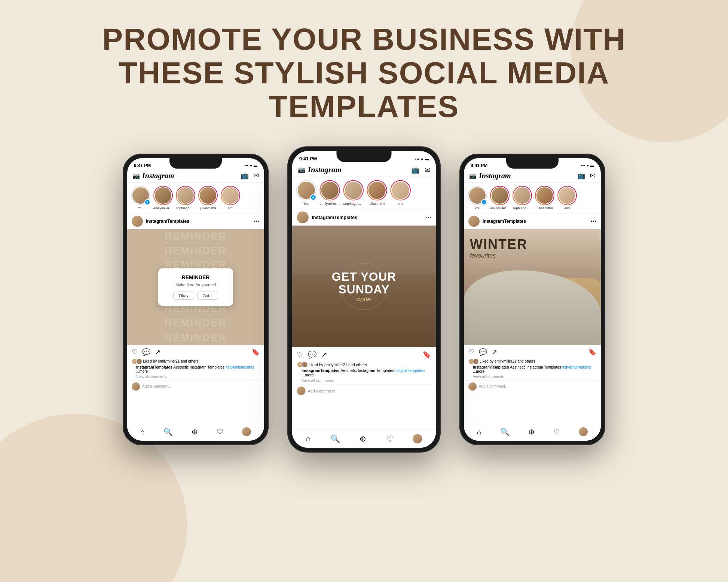 This screenshot has height=582, width=728. What do you see at coordinates (500, 198) in the screenshot?
I see `story-emily-3: emilymiller21` at bounding box center [500, 198].